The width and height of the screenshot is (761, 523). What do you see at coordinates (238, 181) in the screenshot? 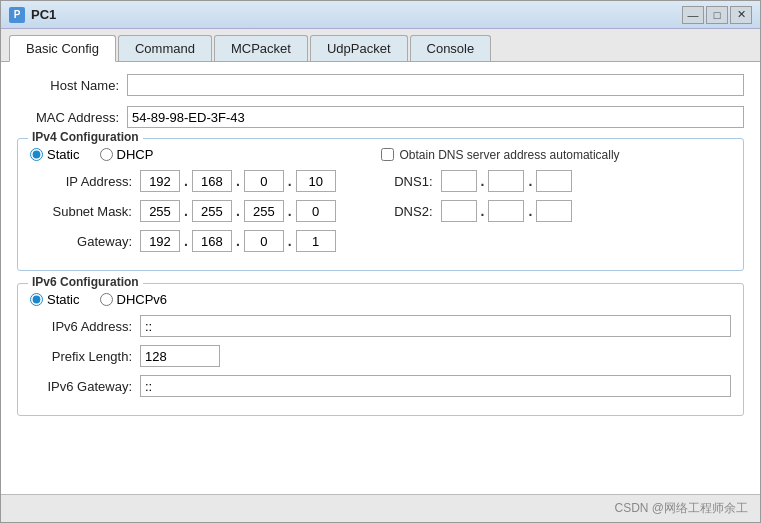
I see `ip-address-fields: . . .` at bounding box center [238, 181].